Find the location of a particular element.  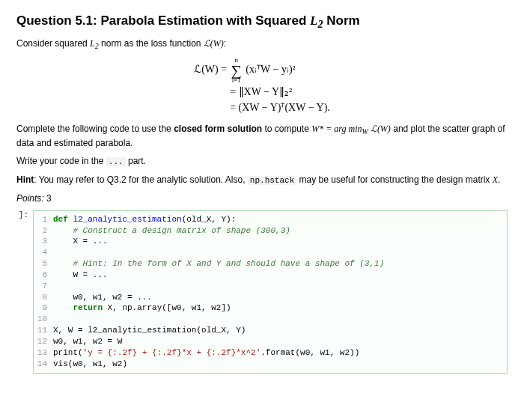

hint-text: Hint: You may refer to Q3.2 for the anal… is located at coordinates (262, 180).